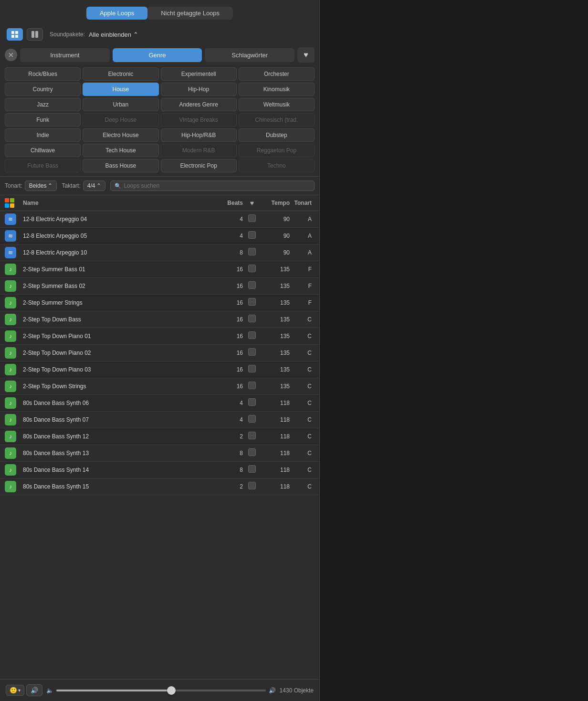 The image size is (588, 701). Describe the element at coordinates (43, 74) in the screenshot. I see `tag-btn-rock-blues: Rock/Blues` at that location.